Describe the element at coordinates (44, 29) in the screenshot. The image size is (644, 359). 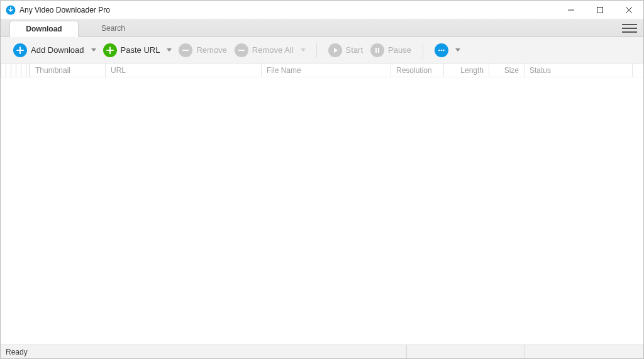
I see `tab-download: Download` at that location.